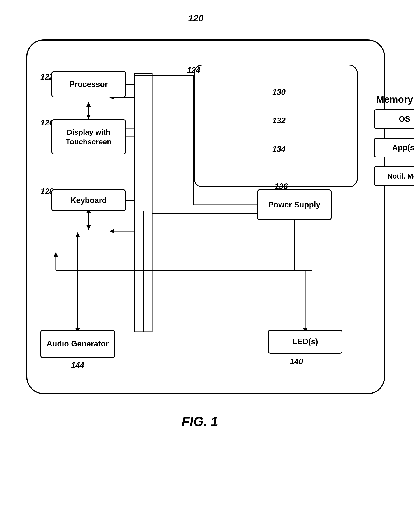 Image resolution: width=414 pixels, height=532 pixels. What do you see at coordinates (89, 200) in the screenshot?
I see `keyboard-text: Keyboard` at bounding box center [89, 200].